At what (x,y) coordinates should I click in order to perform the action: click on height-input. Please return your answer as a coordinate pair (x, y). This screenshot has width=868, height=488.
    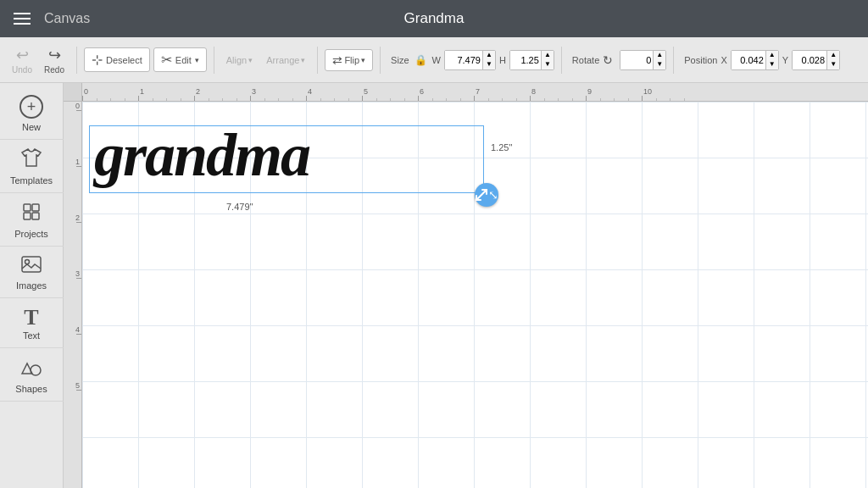
    Looking at the image, I should click on (526, 60).